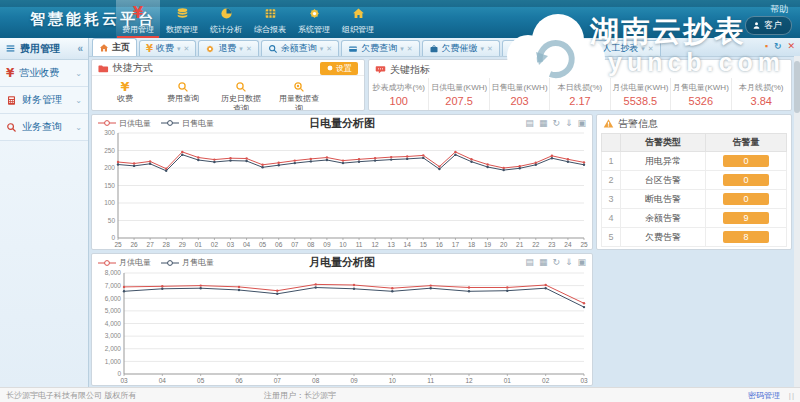  I want to click on nav-item-label: 数据管理, so click(182, 30).